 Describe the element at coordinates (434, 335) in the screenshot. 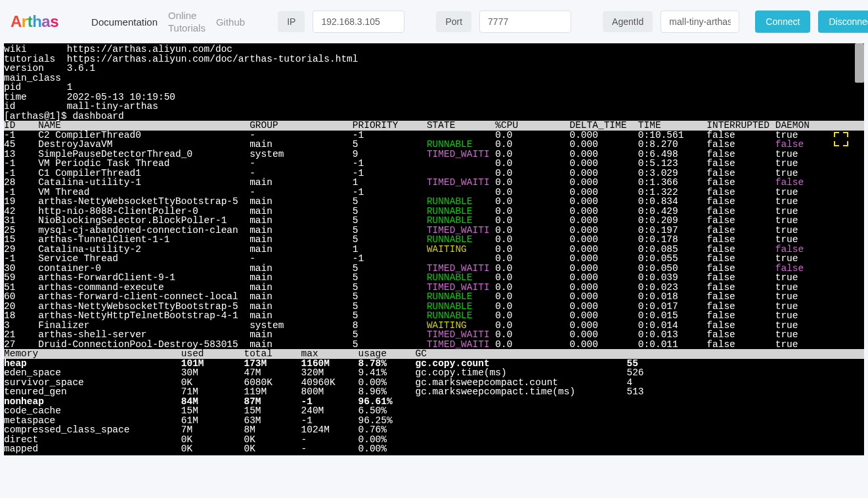

I see `thread-row: 21 arthas-shell-server main 5 TIMED_WAIT…` at that location.